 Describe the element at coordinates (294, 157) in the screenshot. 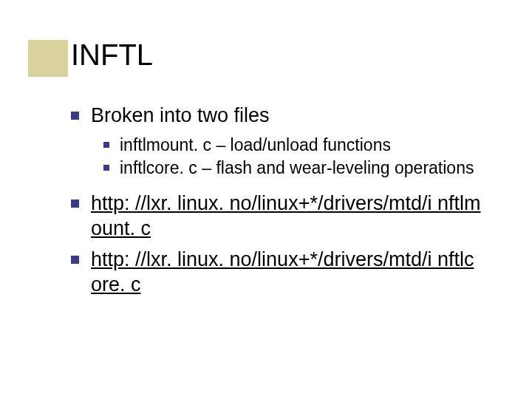

I see `sublist: inftlmount. c – load/unload functions in…` at that location.